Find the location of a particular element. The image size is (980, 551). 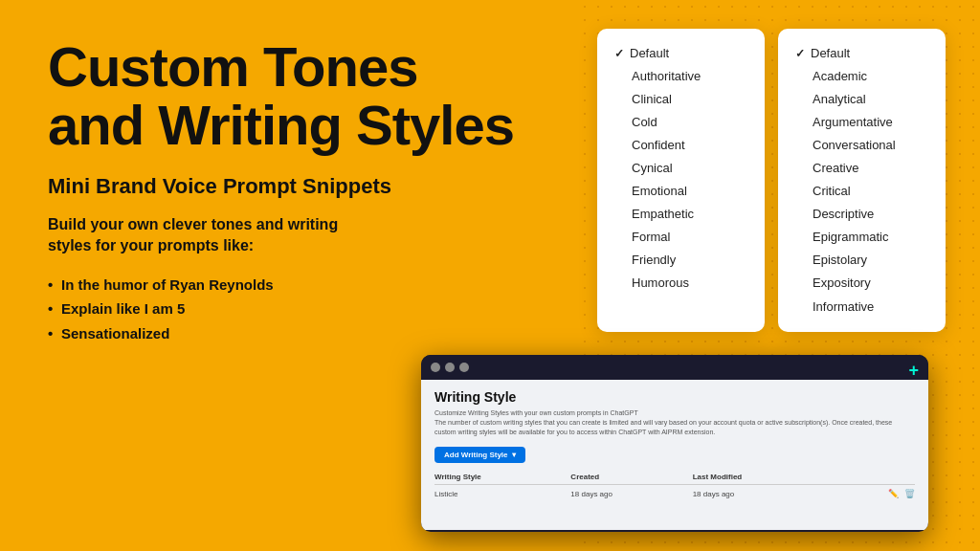

dropdown-item-expository: Expository is located at coordinates (861, 283).